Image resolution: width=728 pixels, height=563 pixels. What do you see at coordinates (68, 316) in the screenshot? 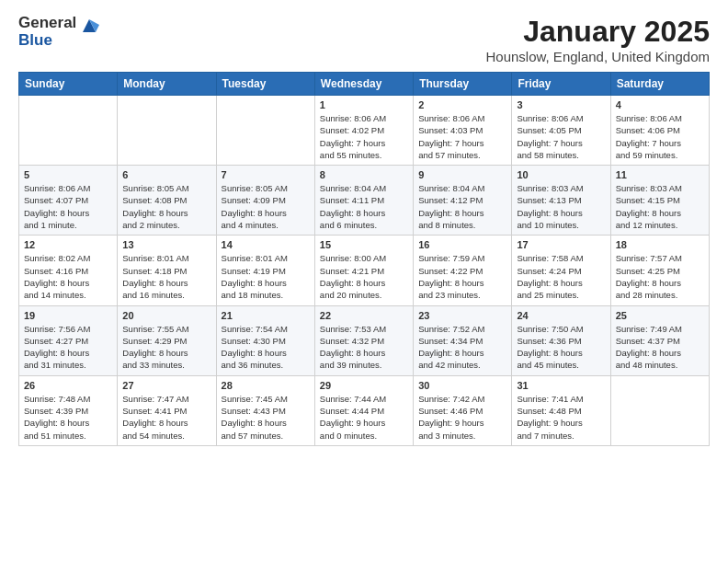
I see `day-number: 19` at bounding box center [68, 316].